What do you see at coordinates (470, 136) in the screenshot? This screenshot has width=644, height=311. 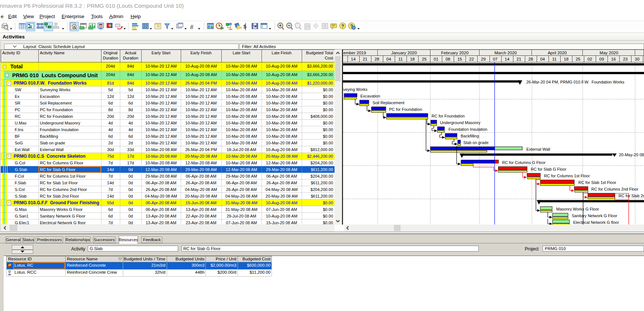 I see `svg-text: Backfilling` at bounding box center [470, 136].